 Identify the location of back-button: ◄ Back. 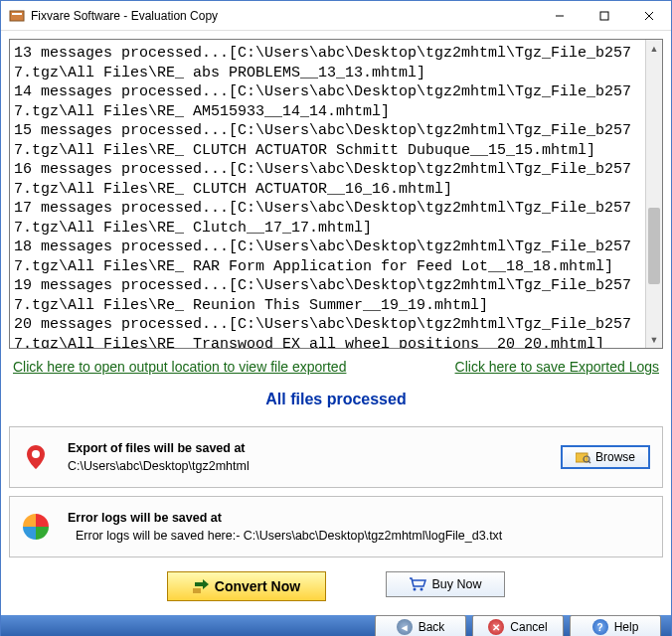
(420, 626).